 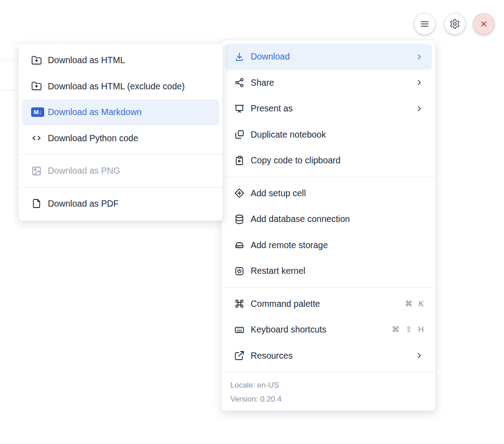 I want to click on menu-item-label: Add remote storage, so click(x=337, y=245).